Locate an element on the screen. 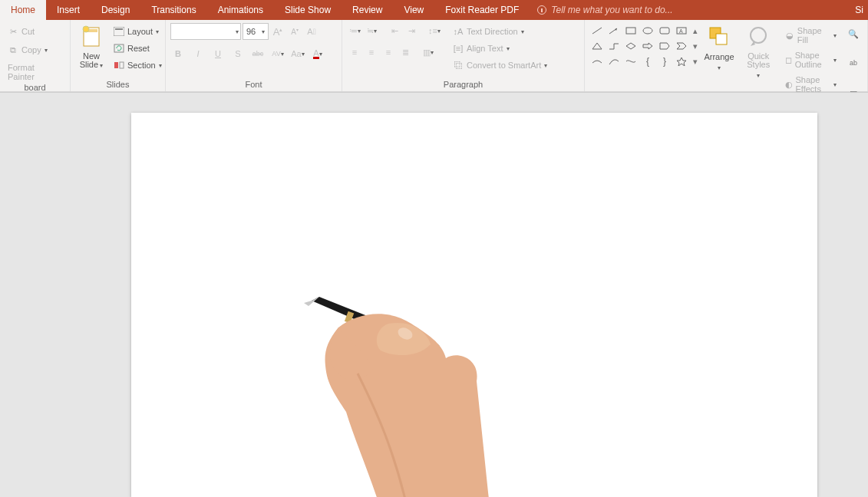  outdent-icon: ⇤ is located at coordinates (394, 31).